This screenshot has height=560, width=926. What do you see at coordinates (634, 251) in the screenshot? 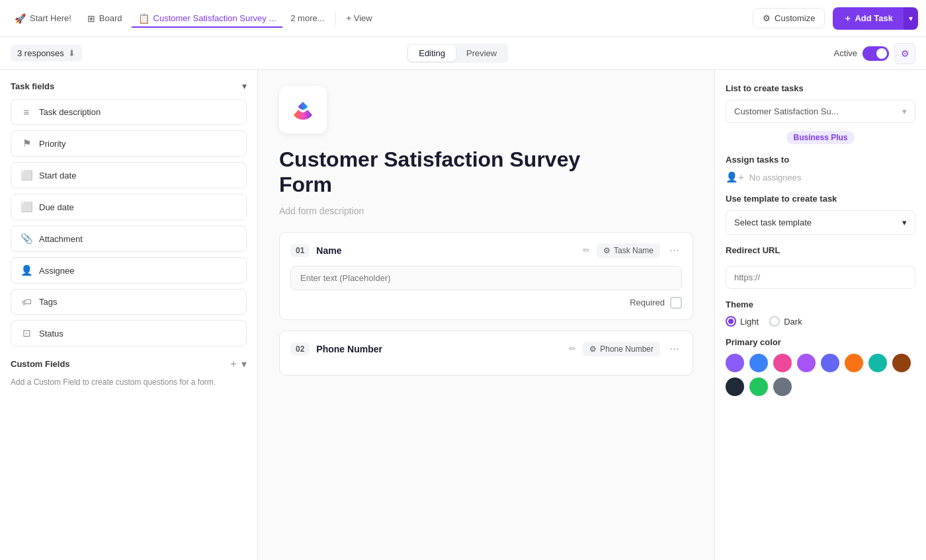
I see `task-name-badge-label: Task Name` at bounding box center [634, 251].